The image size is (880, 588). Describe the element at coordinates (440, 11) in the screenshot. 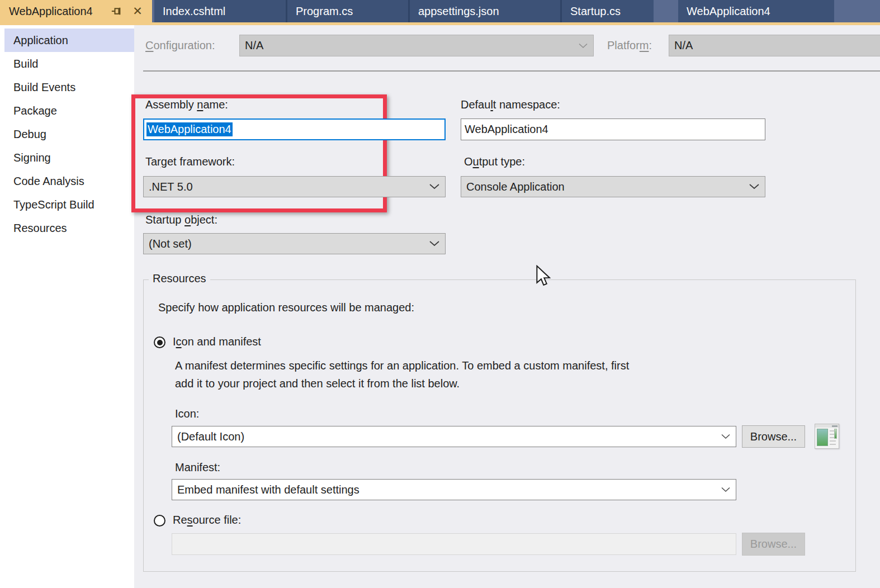

I see `document-tab-bar: WebApplication4 ✕ Index.cshtml Program.c…` at that location.